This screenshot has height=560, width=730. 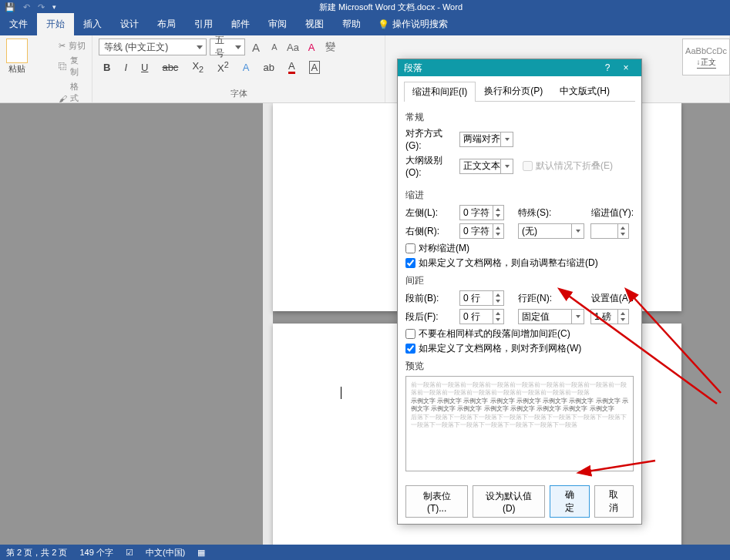 What do you see at coordinates (551, 231) in the screenshot?
I see `special-combo: (无)` at bounding box center [551, 231].